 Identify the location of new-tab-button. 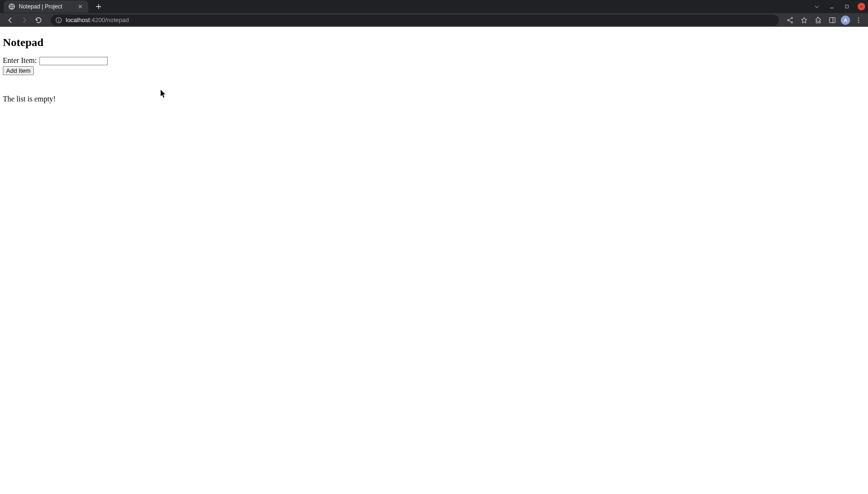
(99, 7).